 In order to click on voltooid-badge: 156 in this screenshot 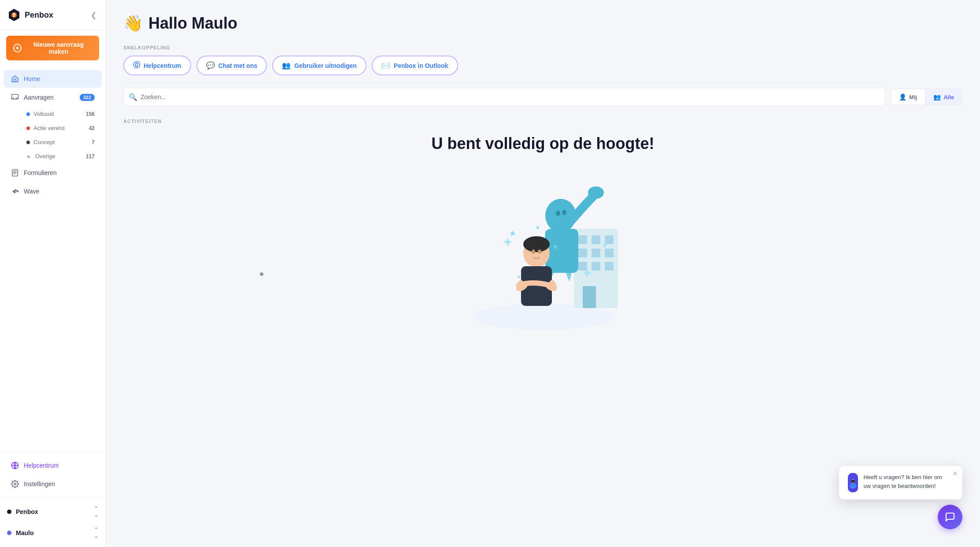, I will do `click(90, 114)`.